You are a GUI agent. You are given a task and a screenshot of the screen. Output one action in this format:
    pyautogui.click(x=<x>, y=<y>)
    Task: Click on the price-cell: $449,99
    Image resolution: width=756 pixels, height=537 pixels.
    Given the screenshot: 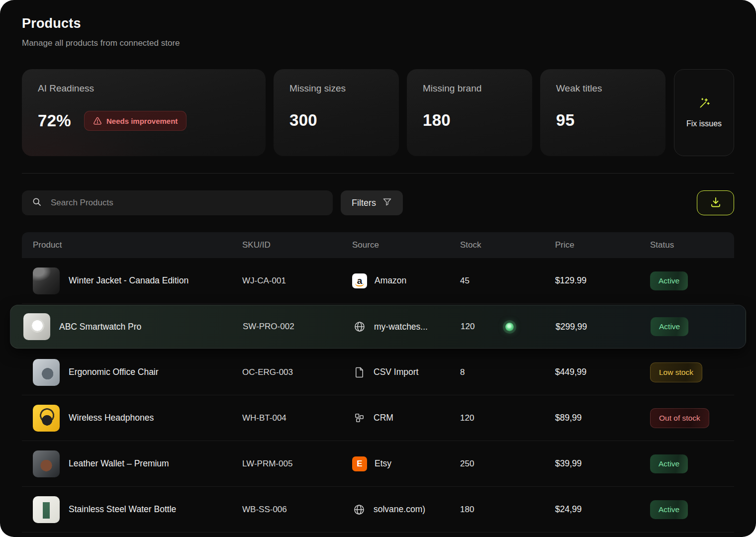 What is the action you would take?
    pyautogui.click(x=603, y=372)
    